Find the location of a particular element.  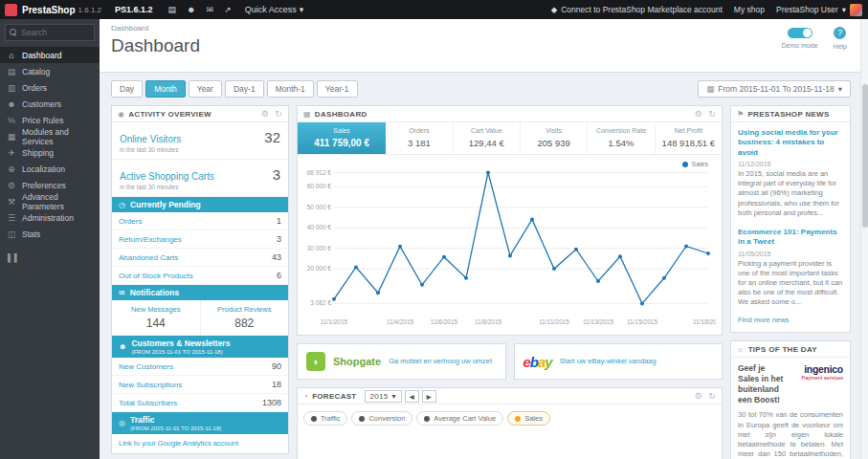

breadcrumb: Dashboard is located at coordinates (480, 26).